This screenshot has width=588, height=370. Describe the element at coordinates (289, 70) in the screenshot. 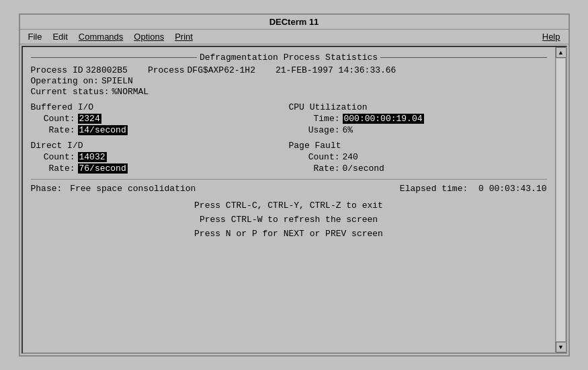

I see `process-info-row: Process ID 328002B5 Process DFG$AXP62-1H…` at that location.